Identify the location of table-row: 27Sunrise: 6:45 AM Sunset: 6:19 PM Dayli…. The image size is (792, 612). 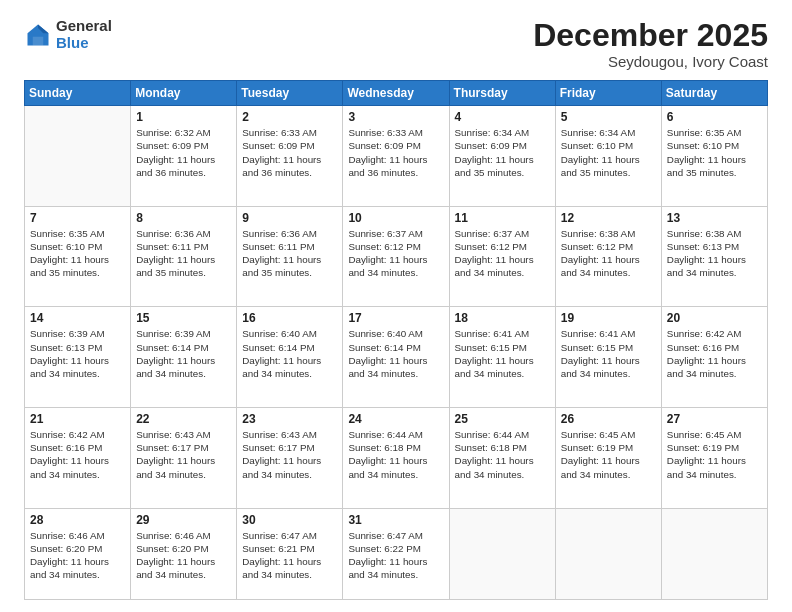
(714, 458).